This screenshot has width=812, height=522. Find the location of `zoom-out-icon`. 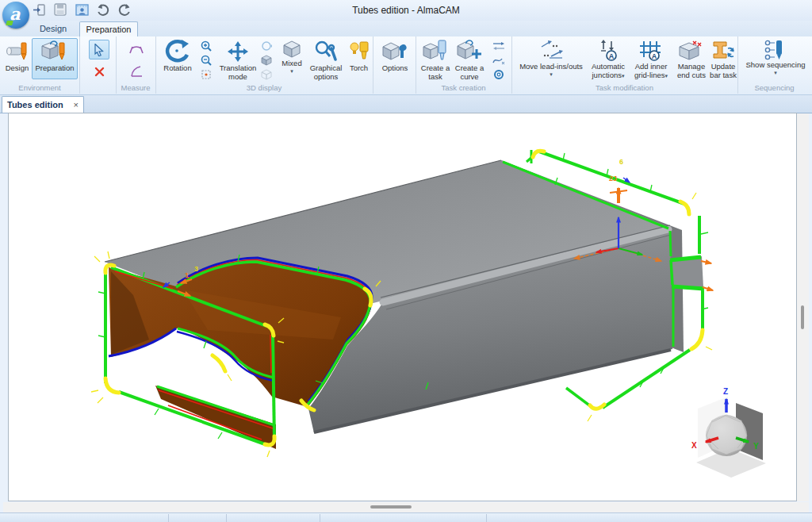

zoom-out-icon is located at coordinates (206, 60).